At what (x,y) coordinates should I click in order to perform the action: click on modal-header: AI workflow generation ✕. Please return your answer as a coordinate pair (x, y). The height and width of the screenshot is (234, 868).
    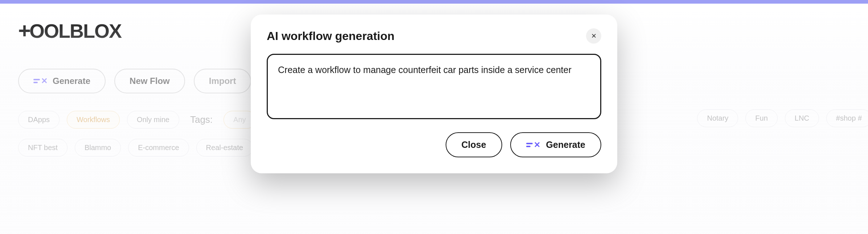
    Looking at the image, I should click on (434, 36).